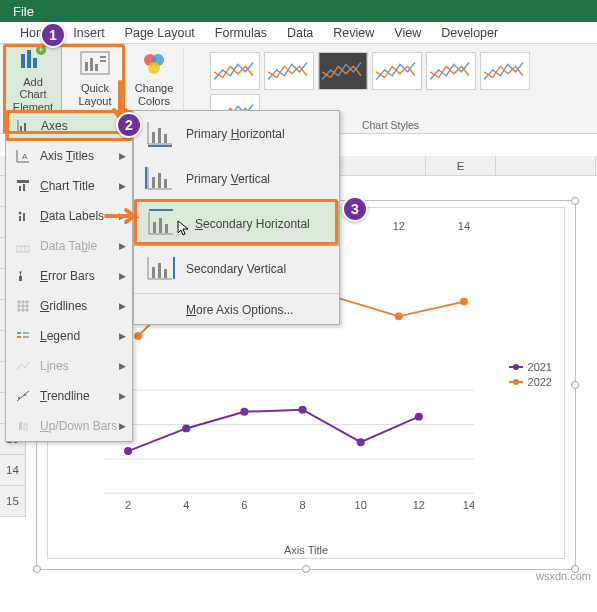 The image size is (597, 612). Describe the element at coordinates (129, 125) in the screenshot. I see `annotation-marker-2: 2` at that location.